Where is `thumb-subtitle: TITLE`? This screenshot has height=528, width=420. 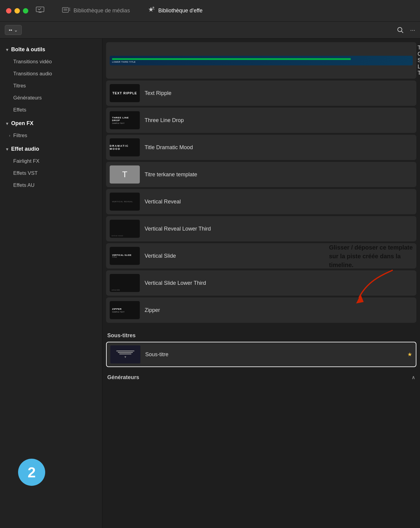
thumb-subtitle: TITLE is located at coordinates (125, 257).